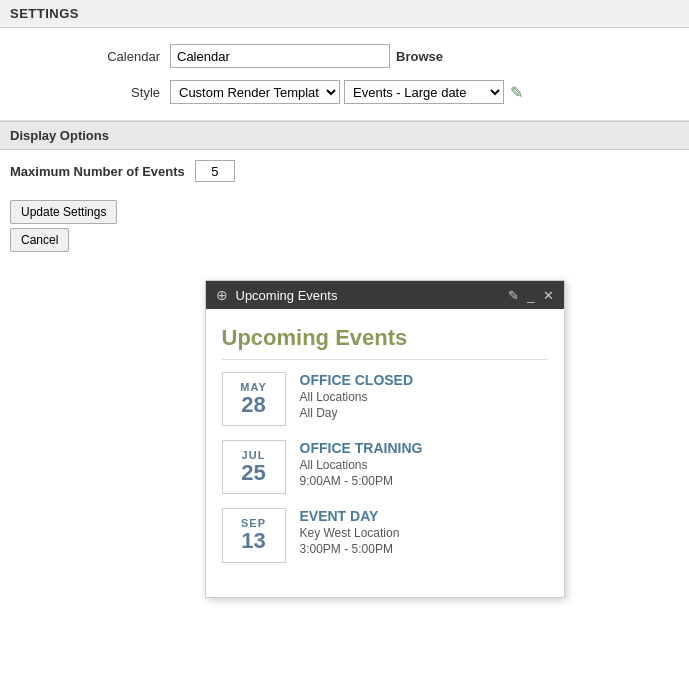 This screenshot has width=689, height=680. What do you see at coordinates (424, 516) in the screenshot?
I see `event-title: EVENT DAY` at bounding box center [424, 516].